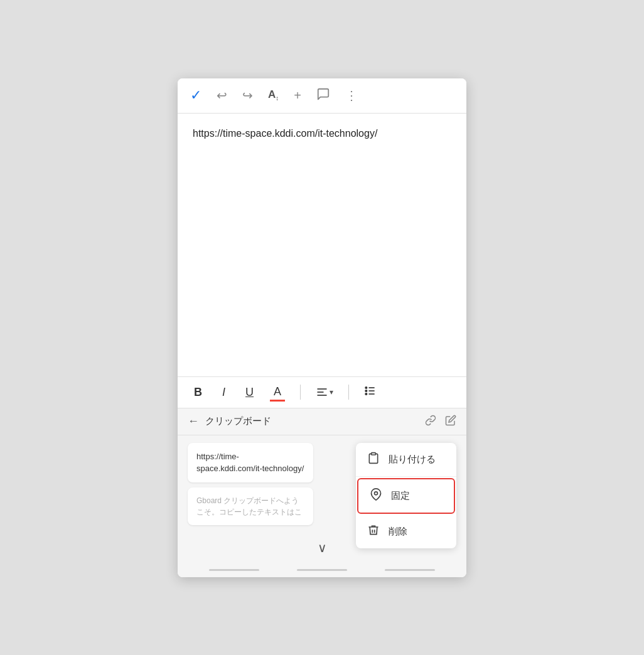  What do you see at coordinates (298, 95) in the screenshot?
I see `add-icon: +` at bounding box center [298, 95].